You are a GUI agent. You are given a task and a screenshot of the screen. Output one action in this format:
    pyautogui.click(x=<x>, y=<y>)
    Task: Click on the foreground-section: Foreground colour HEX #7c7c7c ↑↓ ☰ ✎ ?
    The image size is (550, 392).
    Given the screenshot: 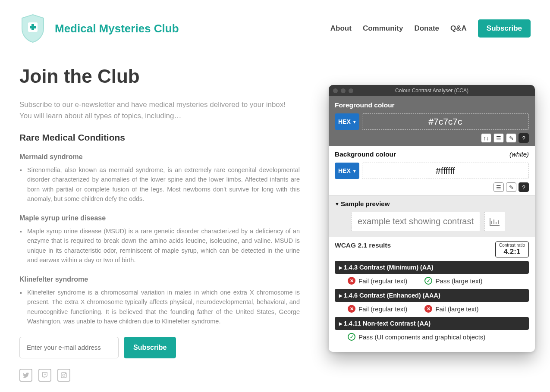 What is the action you would take?
    pyautogui.click(x=432, y=121)
    